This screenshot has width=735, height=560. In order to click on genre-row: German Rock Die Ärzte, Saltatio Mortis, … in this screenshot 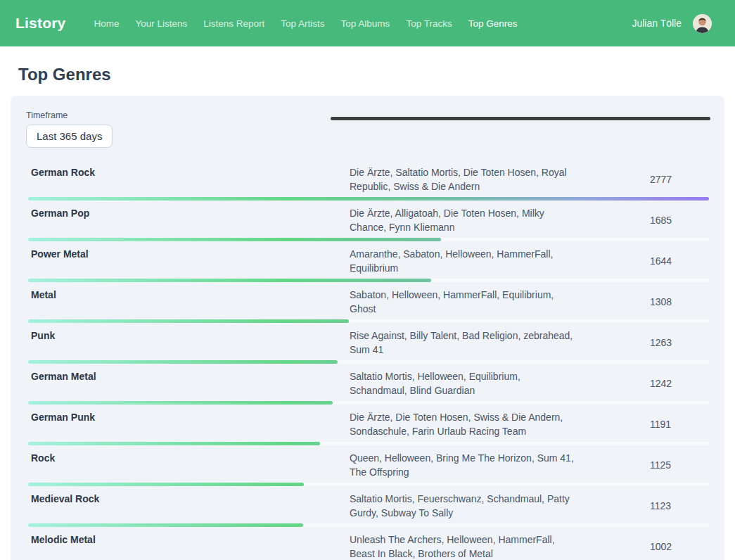, I will do `click(367, 182)`.